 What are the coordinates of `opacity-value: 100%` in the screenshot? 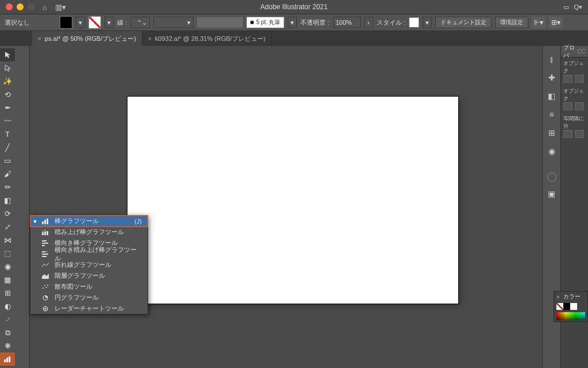 It's located at (347, 22).